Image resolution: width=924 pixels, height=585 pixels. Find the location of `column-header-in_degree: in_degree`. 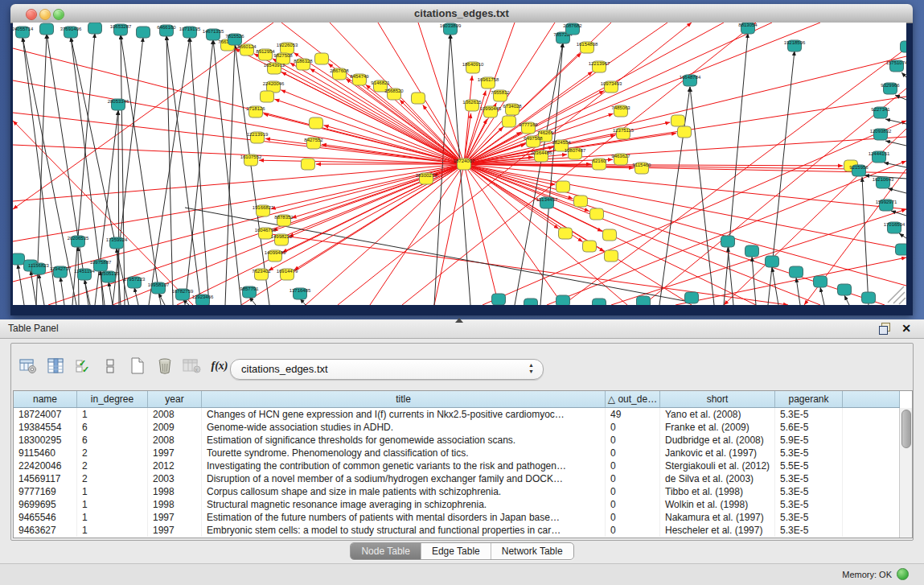

column-header-in_degree: in_degree is located at coordinates (113, 399).